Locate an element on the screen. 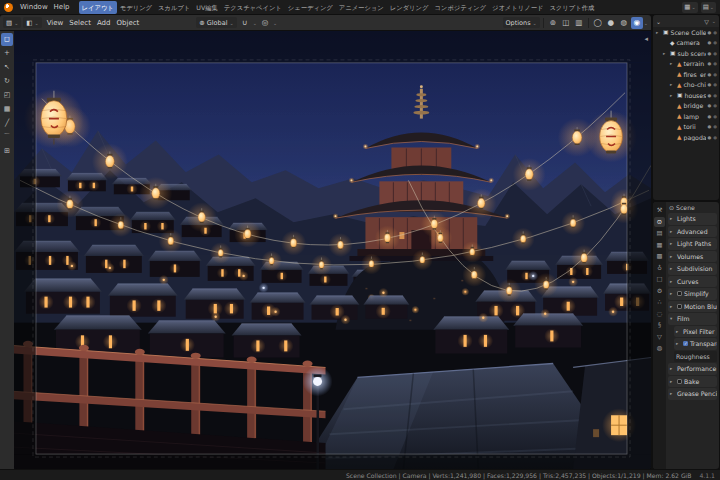  tool-select-box: ◻ is located at coordinates (7, 40).